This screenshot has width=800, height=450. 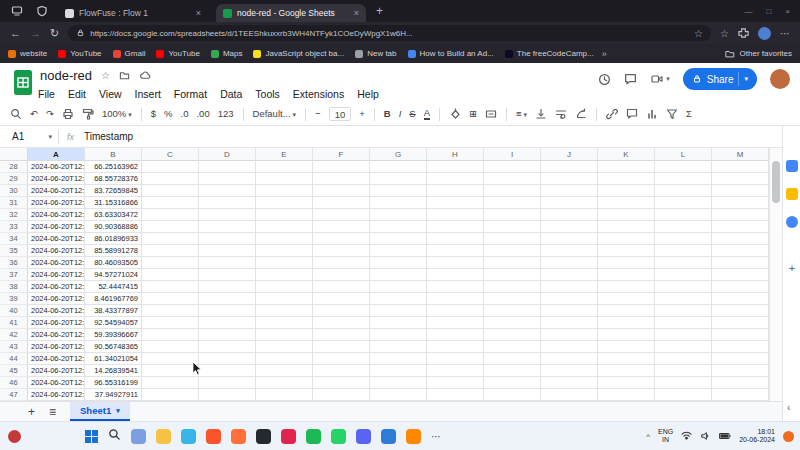 I want to click on text-rotate-icon, so click(x=581, y=114).